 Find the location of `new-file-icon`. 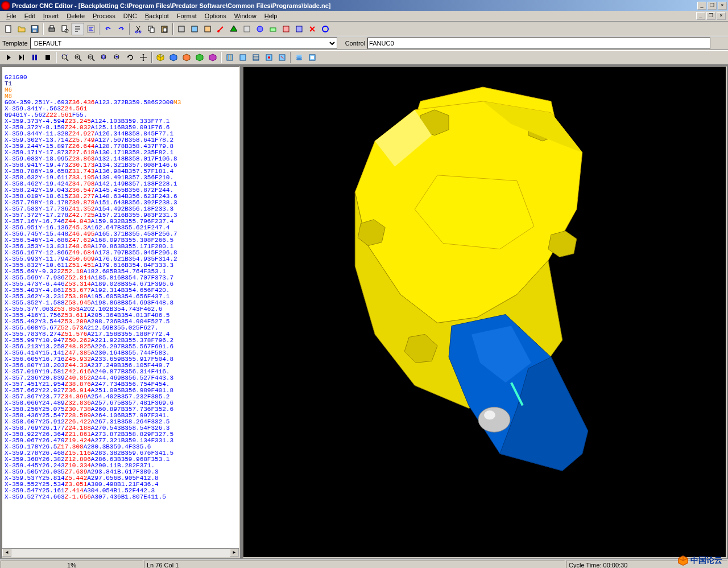

new-file-icon is located at coordinates (9, 29).